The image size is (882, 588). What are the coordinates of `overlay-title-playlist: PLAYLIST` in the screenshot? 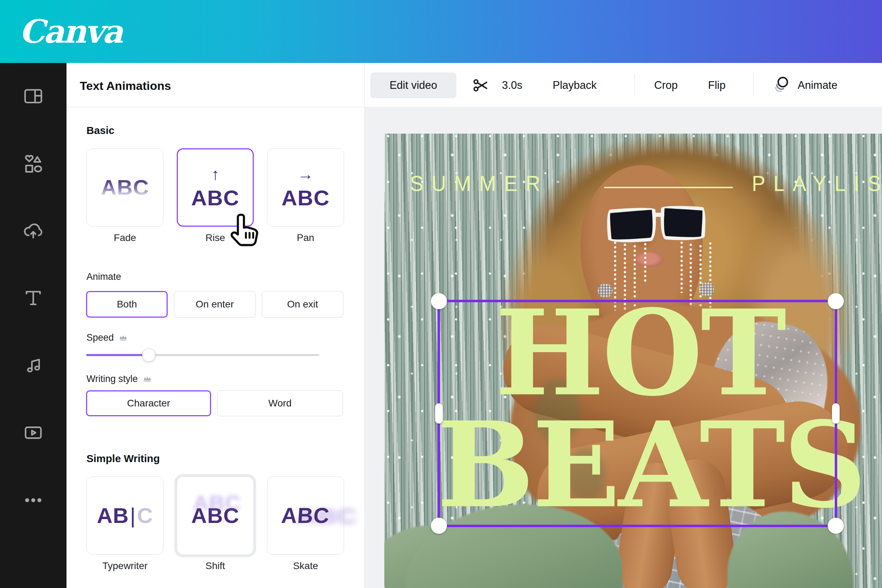 It's located at (817, 183).